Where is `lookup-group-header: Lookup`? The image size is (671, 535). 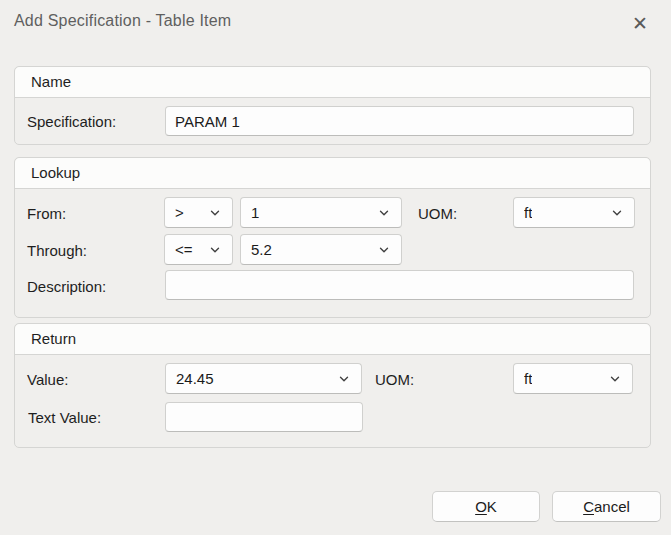 lookup-group-header: Lookup is located at coordinates (332, 174).